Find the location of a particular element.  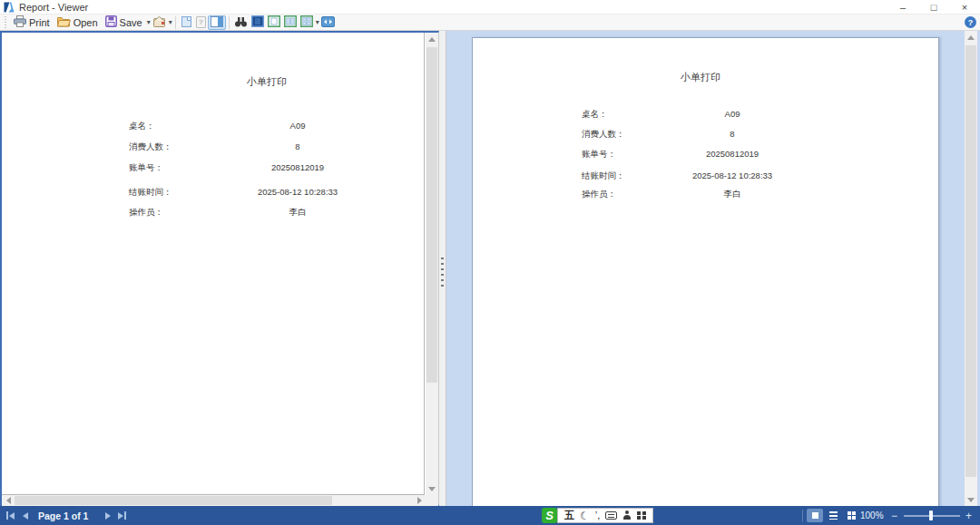

titlebar: Report - Viewer – □ × is located at coordinates (490, 7).